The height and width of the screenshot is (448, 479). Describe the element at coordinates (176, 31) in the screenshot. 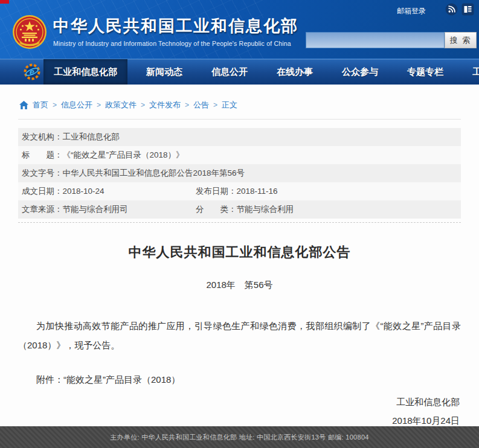

I see `brand-text: 中华人民共和国工业和信息化部 Ministry of Industry and …` at that location.